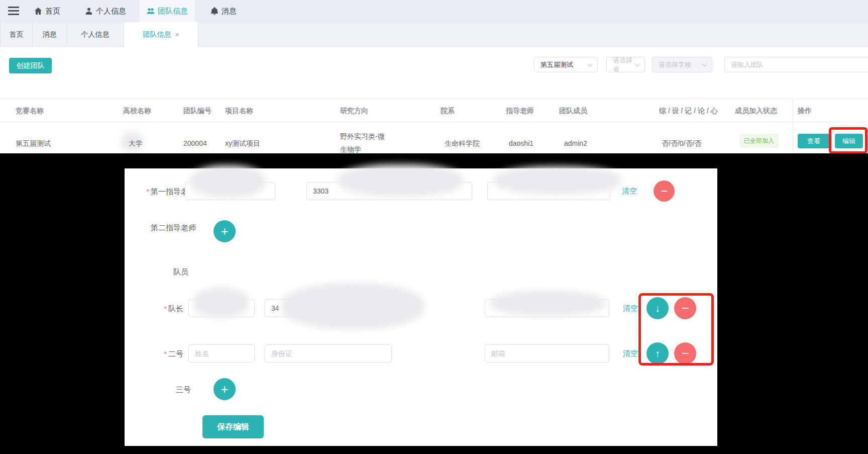  I want to click on tab-strip: 首页 消息 个人信息 团队信息 ×, so click(434, 34).